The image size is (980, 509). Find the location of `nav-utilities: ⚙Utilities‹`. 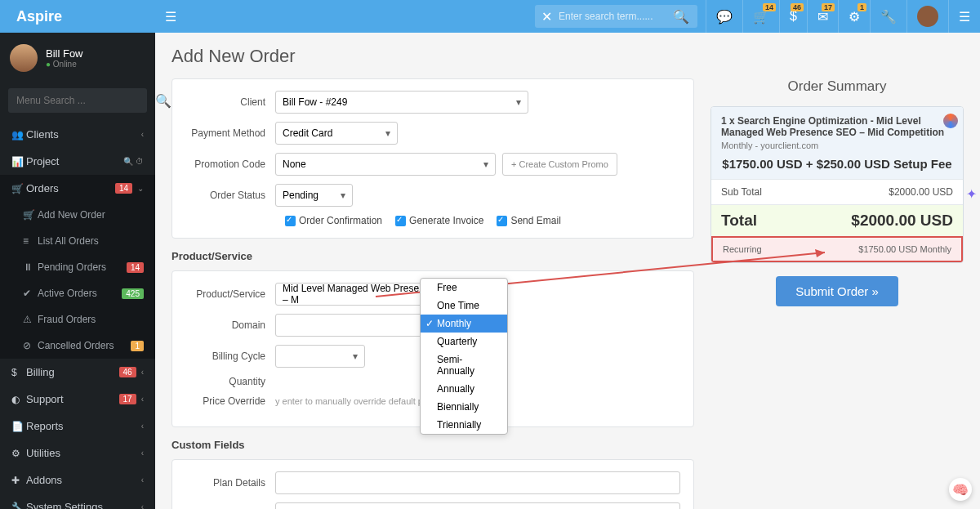

nav-utilities: ⚙Utilities‹ is located at coordinates (78, 453).